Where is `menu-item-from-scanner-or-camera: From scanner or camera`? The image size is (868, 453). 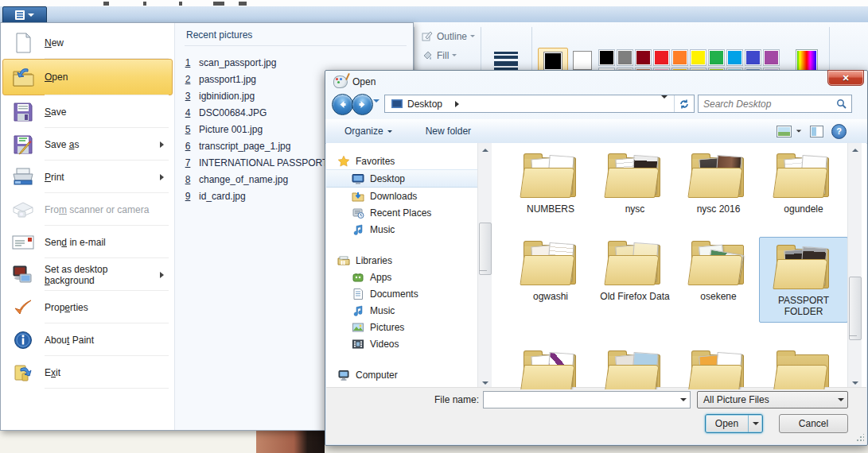 menu-item-from-scanner-or-camera: From scanner or camera is located at coordinates (88, 210).